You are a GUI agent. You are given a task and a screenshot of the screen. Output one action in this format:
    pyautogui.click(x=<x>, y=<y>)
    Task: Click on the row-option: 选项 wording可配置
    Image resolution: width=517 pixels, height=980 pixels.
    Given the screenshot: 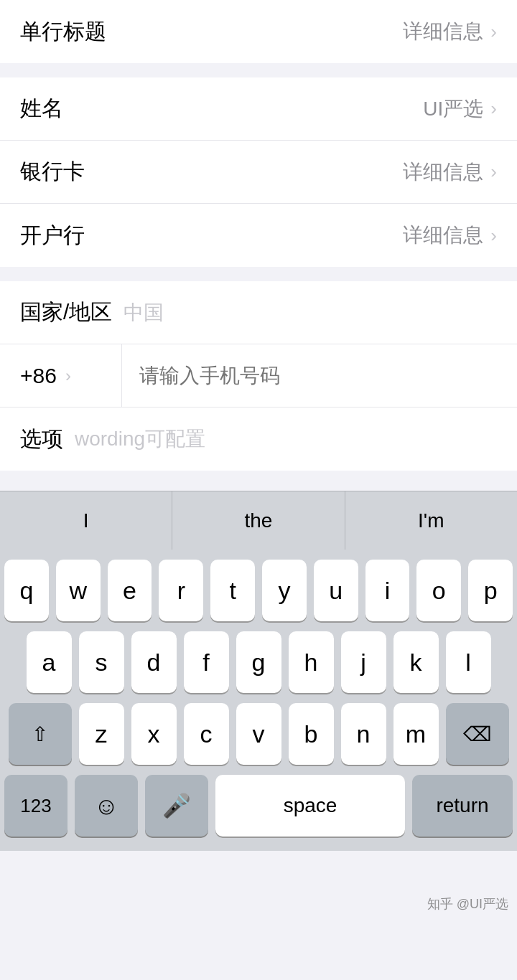 What is the action you would take?
    pyautogui.click(x=258, y=439)
    